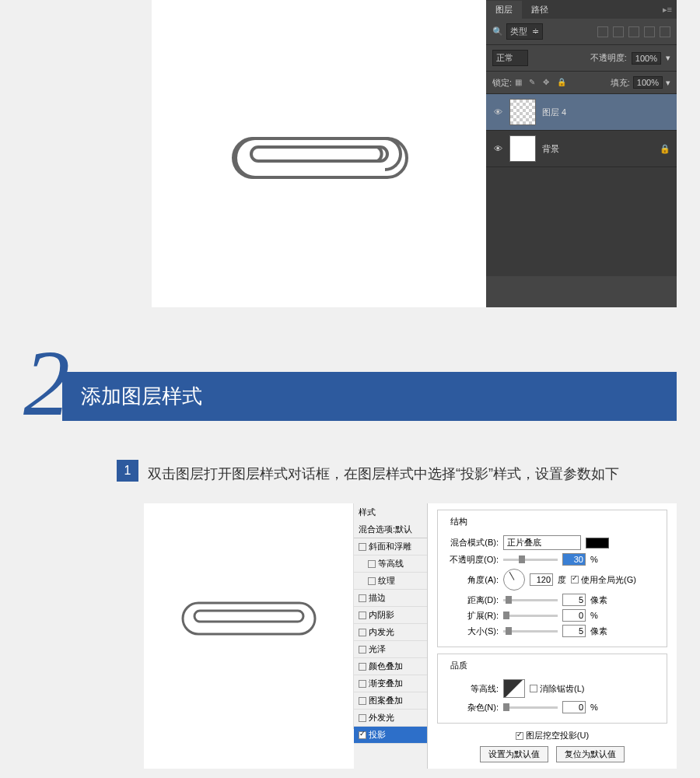  I want to click on angle-unit: 度, so click(562, 580).